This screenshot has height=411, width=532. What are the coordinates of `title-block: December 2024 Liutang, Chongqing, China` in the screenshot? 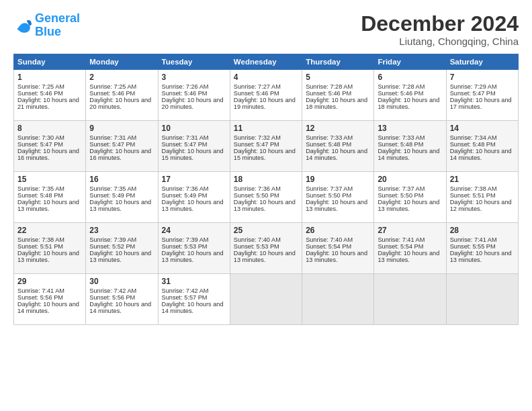 It's located at (439, 30).